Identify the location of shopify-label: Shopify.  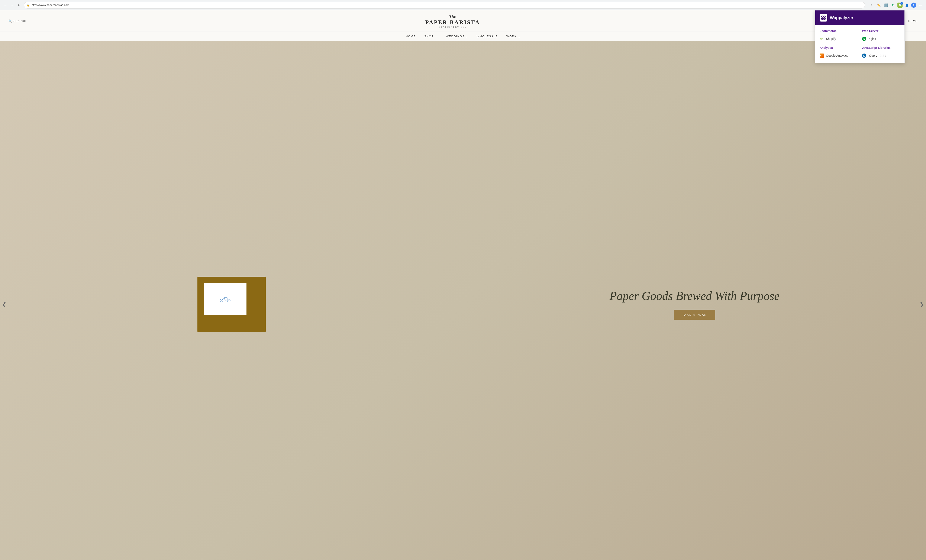
(831, 39).